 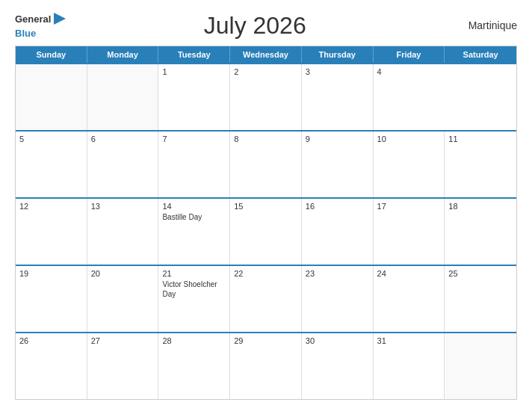 I want to click on cell-date: 3, so click(x=338, y=72).